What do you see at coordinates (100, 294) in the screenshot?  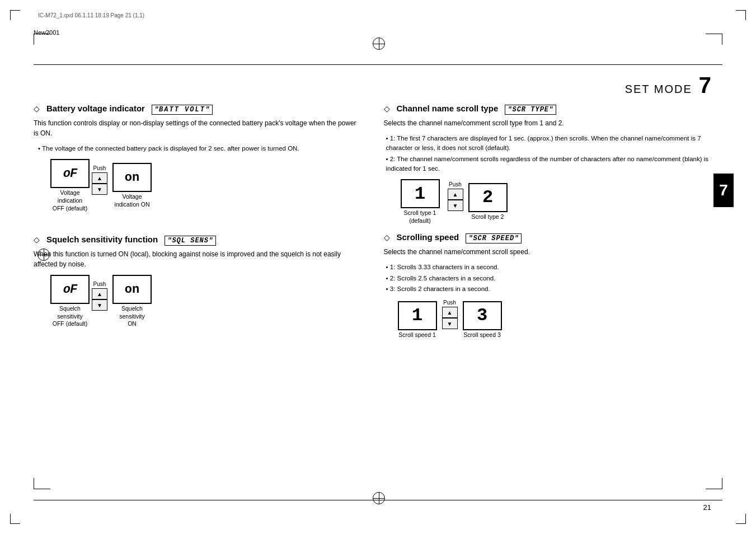 I see `squelch-arrow-up: ▲` at bounding box center [100, 294].